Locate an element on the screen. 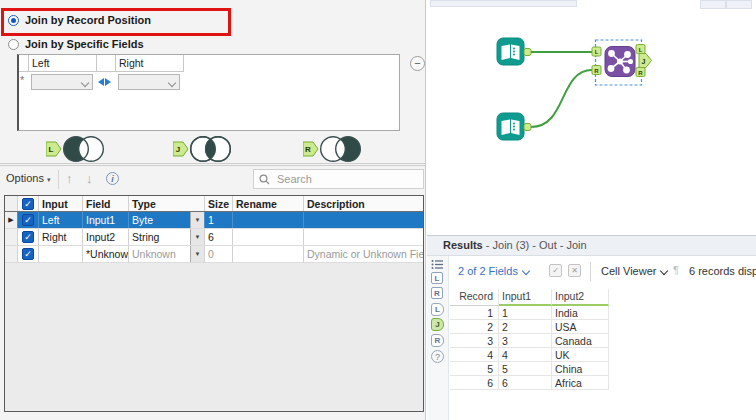 Image resolution: width=756 pixels, height=420 pixels. results-row: 4 4 UK is located at coordinates (530, 355).